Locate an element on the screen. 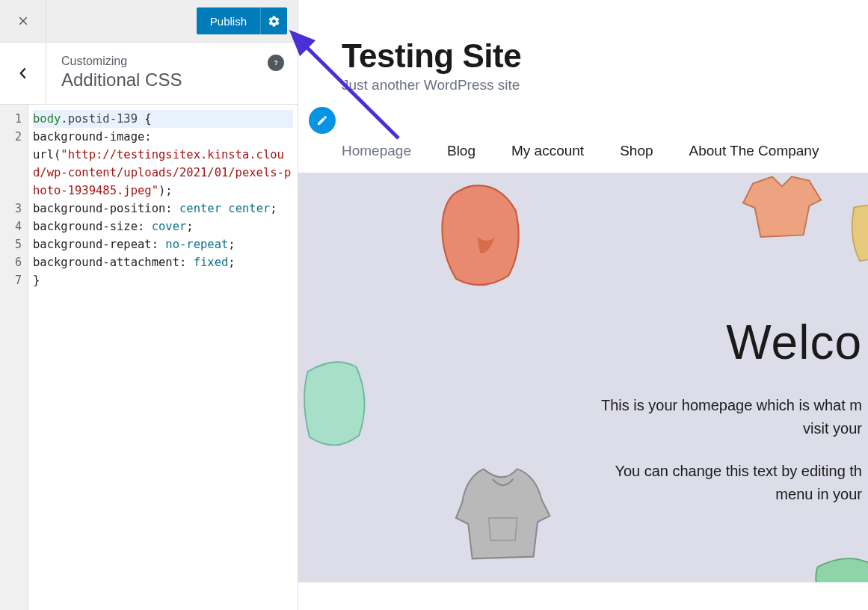  help-button: ? is located at coordinates (276, 63).